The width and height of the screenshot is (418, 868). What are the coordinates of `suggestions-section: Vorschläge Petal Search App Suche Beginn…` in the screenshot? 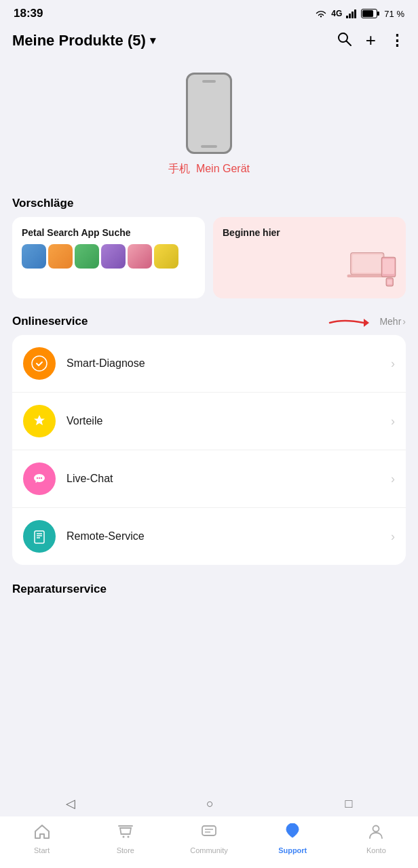 It's located at (209, 248).